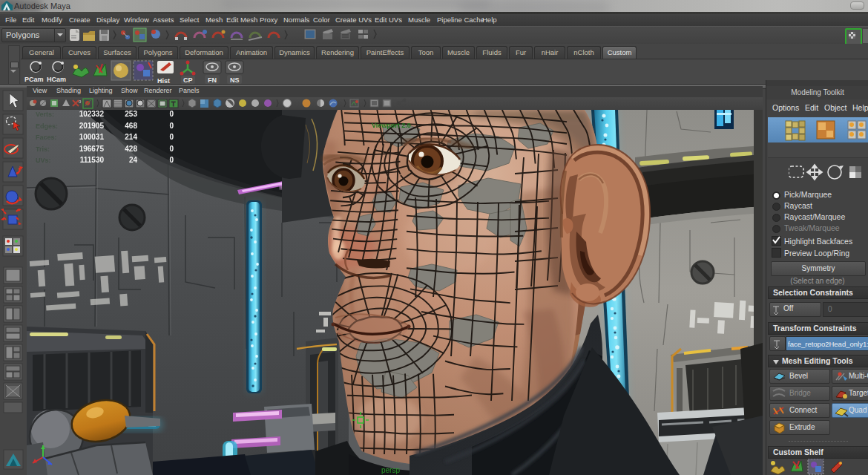 This screenshot has height=475, width=868. What do you see at coordinates (47, 126) in the screenshot?
I see `svg-text: Edges:` at bounding box center [47, 126].